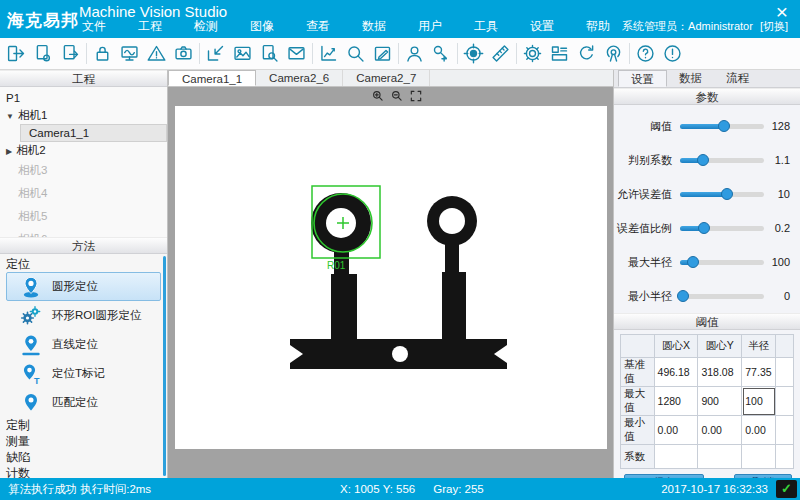 The height and width of the screenshot is (500, 800). What do you see at coordinates (500, 54) in the screenshot?
I see `ruler-icon` at bounding box center [500, 54].